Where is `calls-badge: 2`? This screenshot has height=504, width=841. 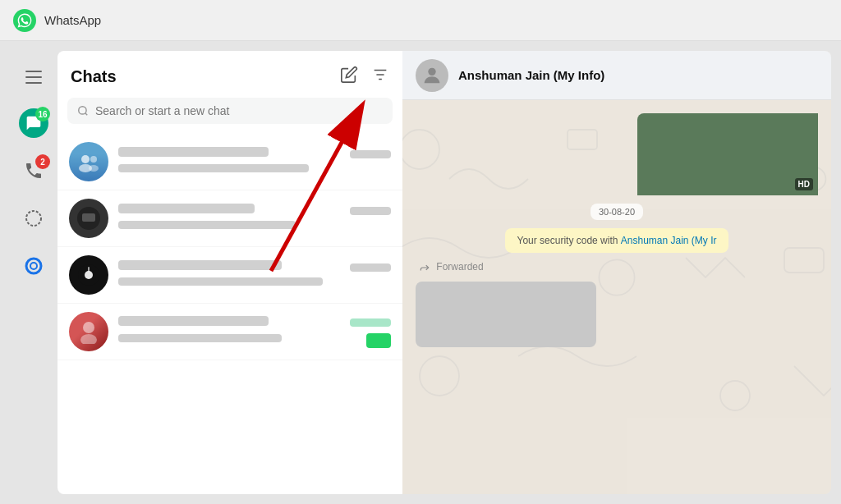 calls-badge: 2 is located at coordinates (43, 162).